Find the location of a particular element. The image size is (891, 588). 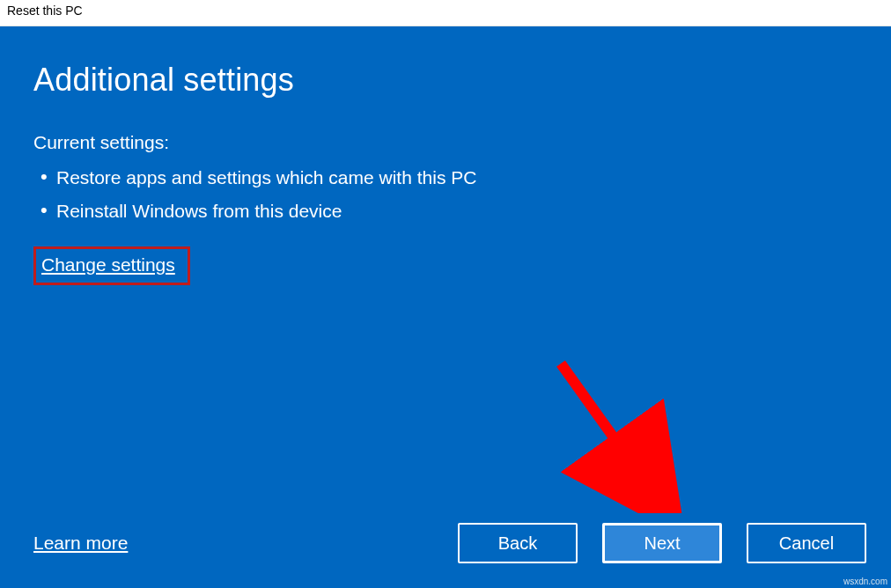

page-heading: Additional settings is located at coordinates (446, 80).